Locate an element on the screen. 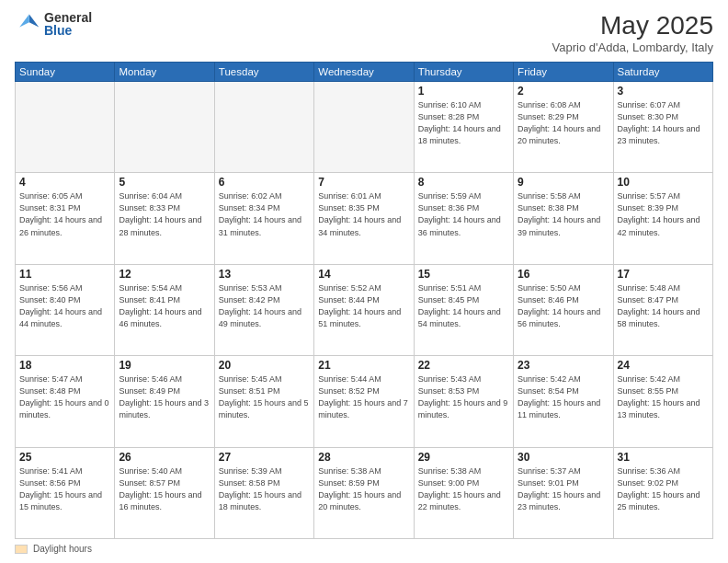 This screenshot has width=728, height=563. day-info: Sunrise: 6:04 AMSunset: 8:33 PMDaylight:… is located at coordinates (164, 214).